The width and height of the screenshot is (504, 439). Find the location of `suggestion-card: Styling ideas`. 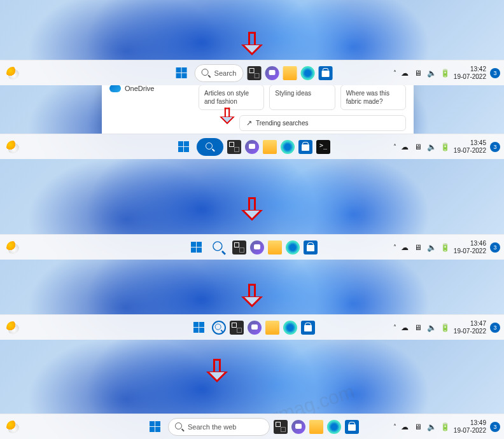

suggestion-card: Styling ideas is located at coordinates (302, 98).